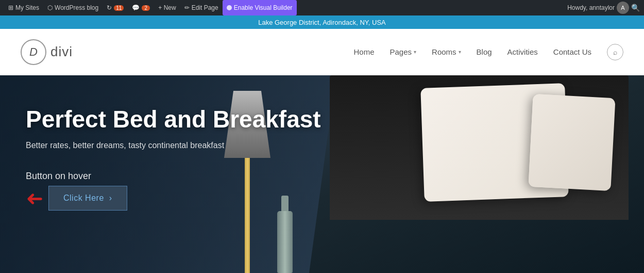  I want to click on nav-blog: Blog, so click(484, 52).